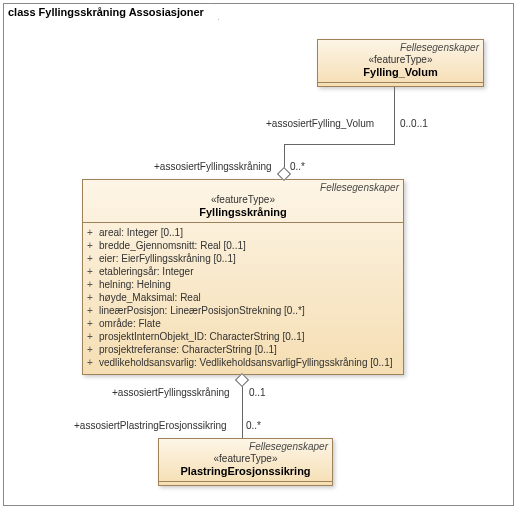  What do you see at coordinates (106, 12) in the screenshot?
I see `frame-title: class Fyllingsskråning Assosiasjoner` at bounding box center [106, 12].